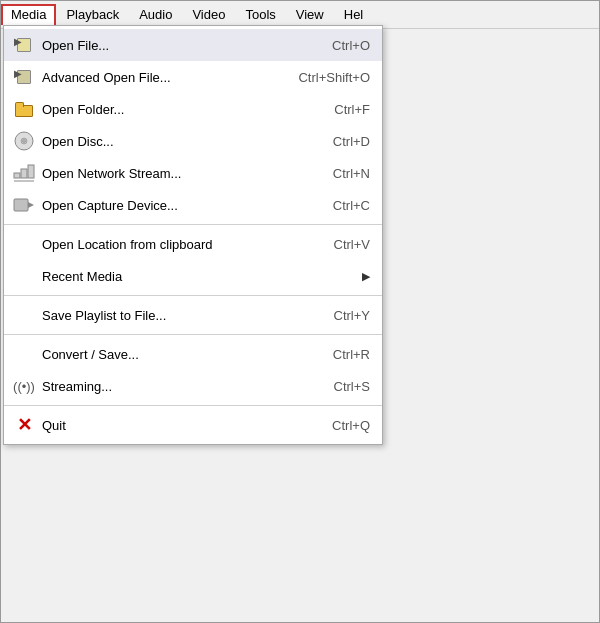 The height and width of the screenshot is (623, 600). What do you see at coordinates (193, 141) in the screenshot?
I see `menu-item-open-disc: Open Disc... Ctrl+D` at bounding box center [193, 141].